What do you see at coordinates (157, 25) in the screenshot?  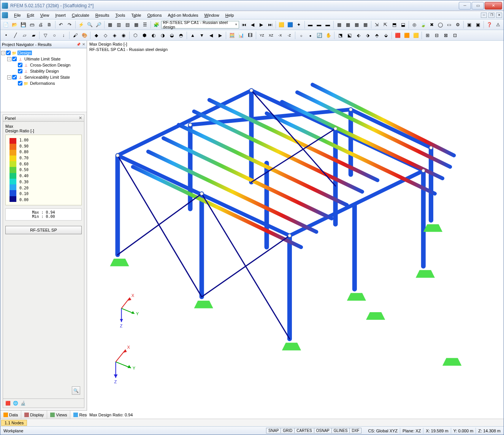 I see `module-icon: 🧩` at bounding box center [157, 25].